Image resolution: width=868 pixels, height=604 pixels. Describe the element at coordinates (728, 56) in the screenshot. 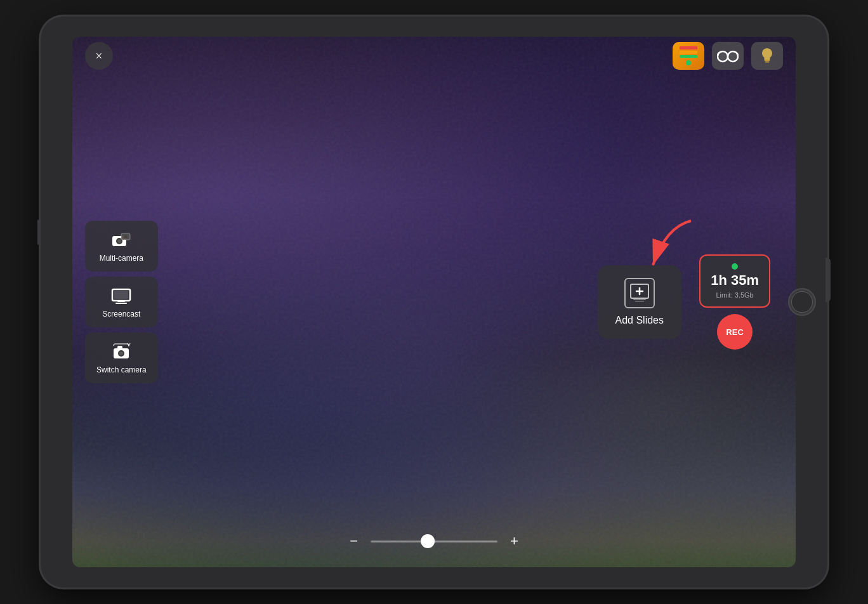

I see `top-right-icons` at that location.